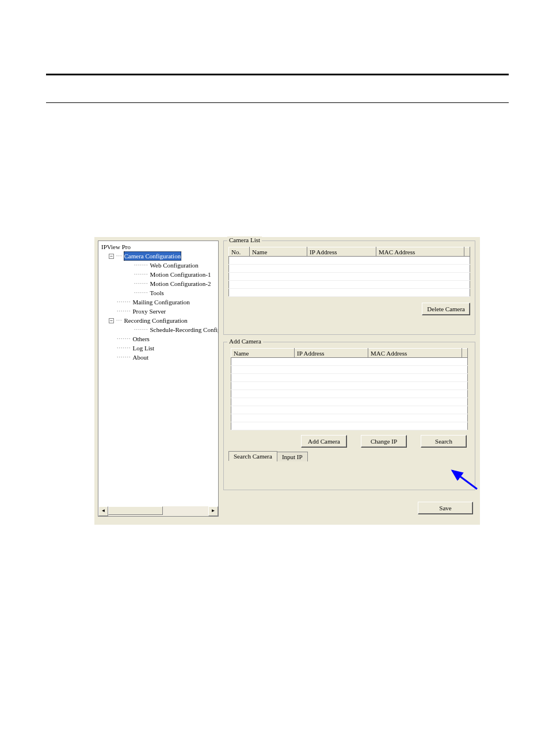 This screenshot has width=549, height=756. What do you see at coordinates (159, 265) in the screenshot?
I see `tree-item-web-configuration: ······· Web Configuration` at bounding box center [159, 265].